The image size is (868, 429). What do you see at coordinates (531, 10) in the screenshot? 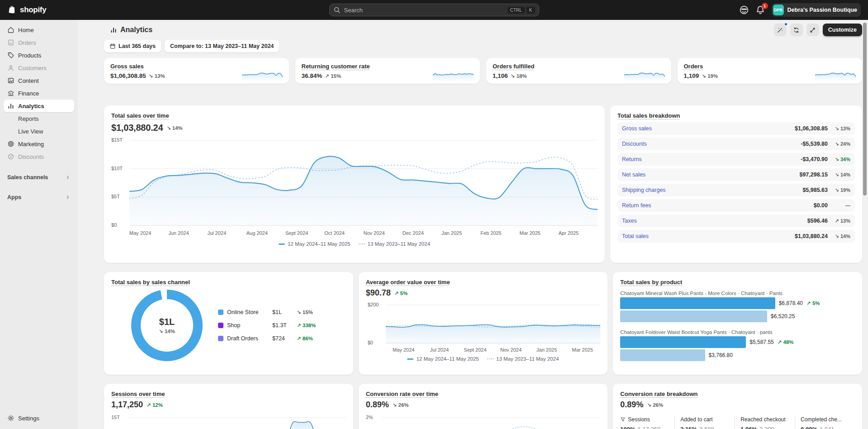
I see `key-k: K` at bounding box center [531, 10].